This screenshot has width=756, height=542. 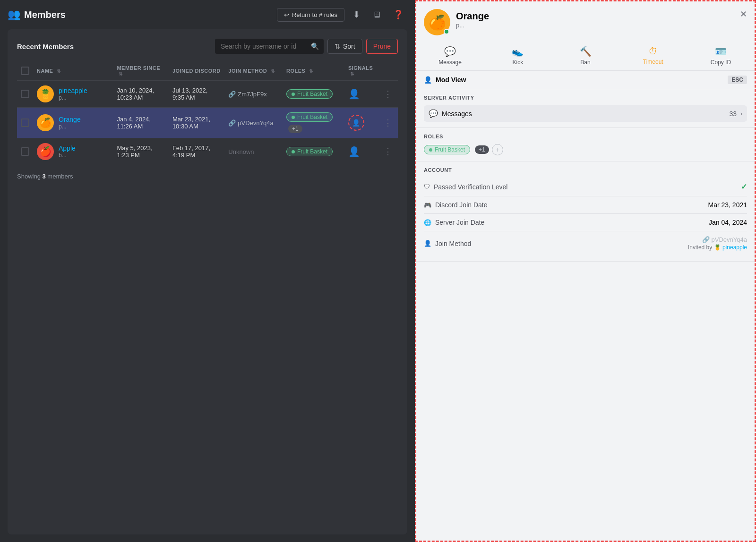 What do you see at coordinates (207, 94) in the screenshot?
I see `table-row: 🍍 pineapple p... Jan 10, 2024, 10:23 AMJ…` at bounding box center [207, 94].